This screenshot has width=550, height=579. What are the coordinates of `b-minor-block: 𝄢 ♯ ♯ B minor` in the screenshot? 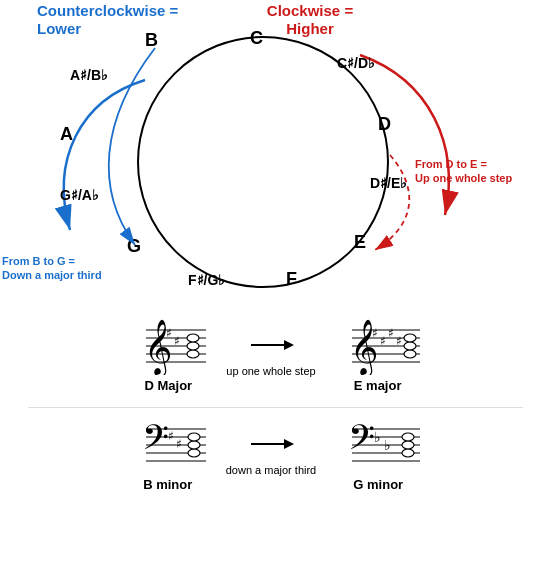 It's located at (168, 453).